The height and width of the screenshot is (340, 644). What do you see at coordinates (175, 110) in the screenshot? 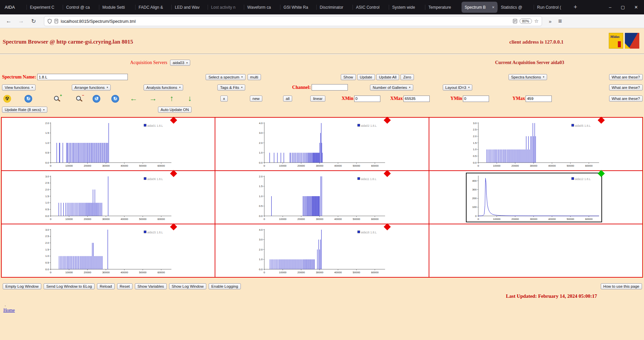
I see `auto-update-button: Auto Update ON` at bounding box center [175, 110].